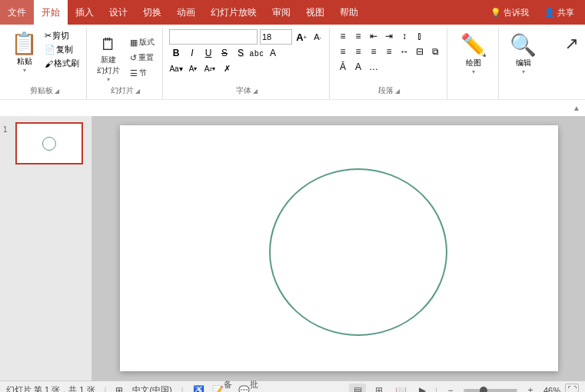 This screenshot has height=392, width=585. I want to click on font-size-input, so click(276, 37).